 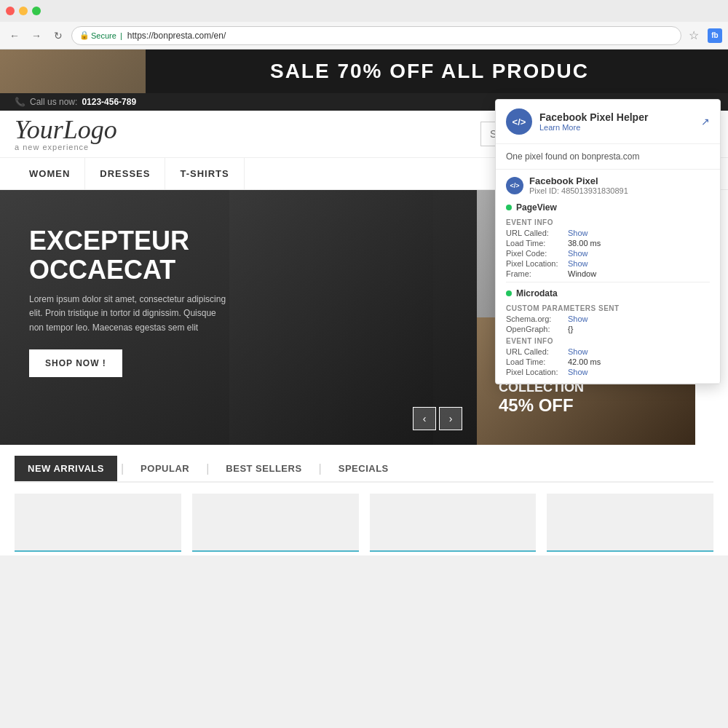 I want to click on microdata-event-name: Microdata, so click(x=537, y=293).